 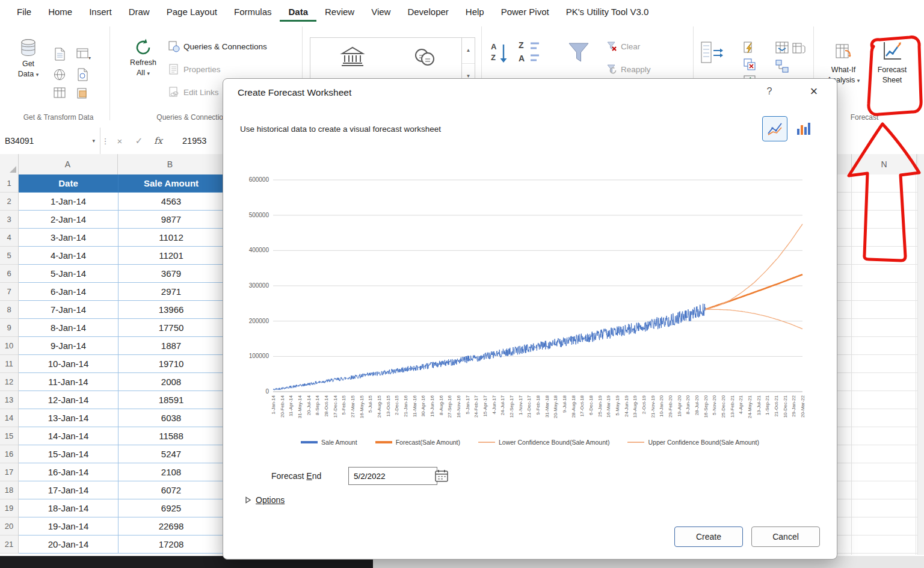 I want to click on cell-date: 15-Jan-14, so click(x=69, y=454).